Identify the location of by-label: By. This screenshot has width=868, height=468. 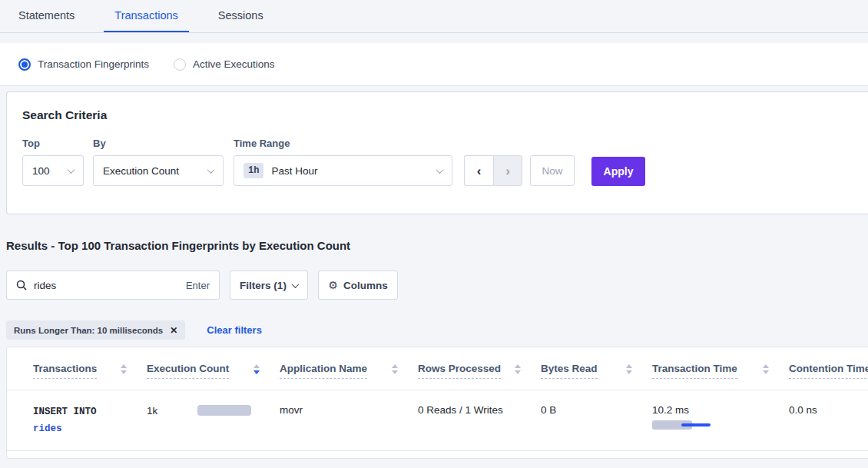
(163, 143).